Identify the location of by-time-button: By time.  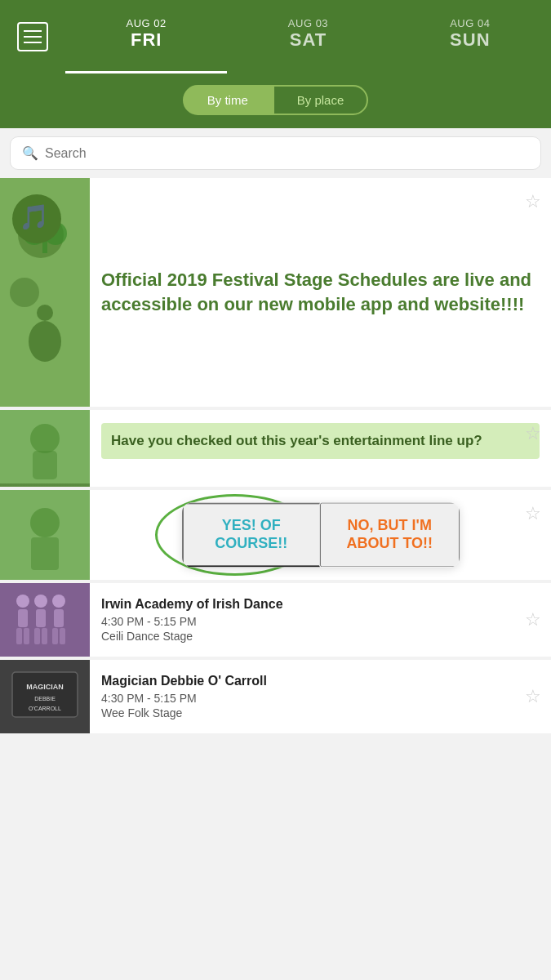
(228, 100).